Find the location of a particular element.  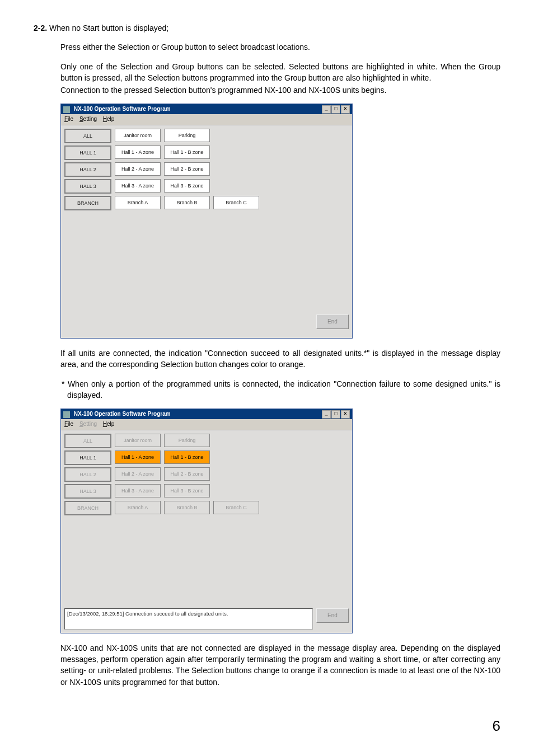

section-number: 2-2. is located at coordinates (40, 28).